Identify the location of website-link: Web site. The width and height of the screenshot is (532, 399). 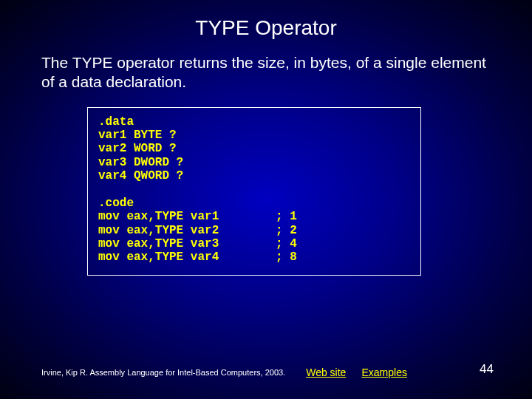
(326, 372).